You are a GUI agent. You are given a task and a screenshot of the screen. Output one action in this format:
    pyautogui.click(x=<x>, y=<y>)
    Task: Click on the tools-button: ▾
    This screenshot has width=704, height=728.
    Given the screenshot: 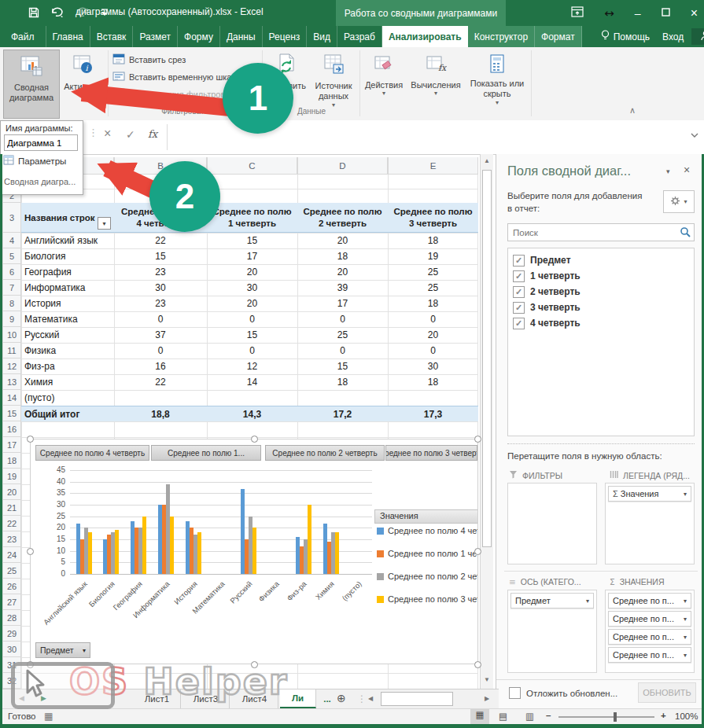 What is the action you would take?
    pyautogui.click(x=679, y=201)
    